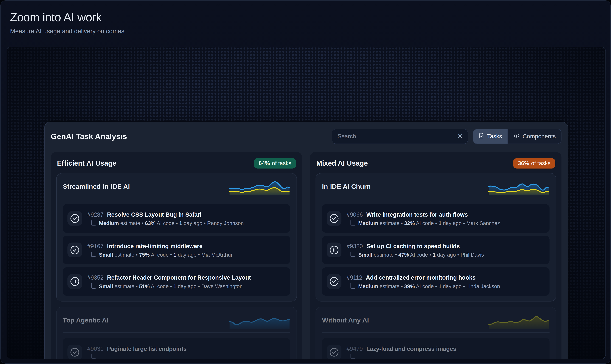  I want to click on task-title: Write integration tests for auth flows, so click(417, 215).